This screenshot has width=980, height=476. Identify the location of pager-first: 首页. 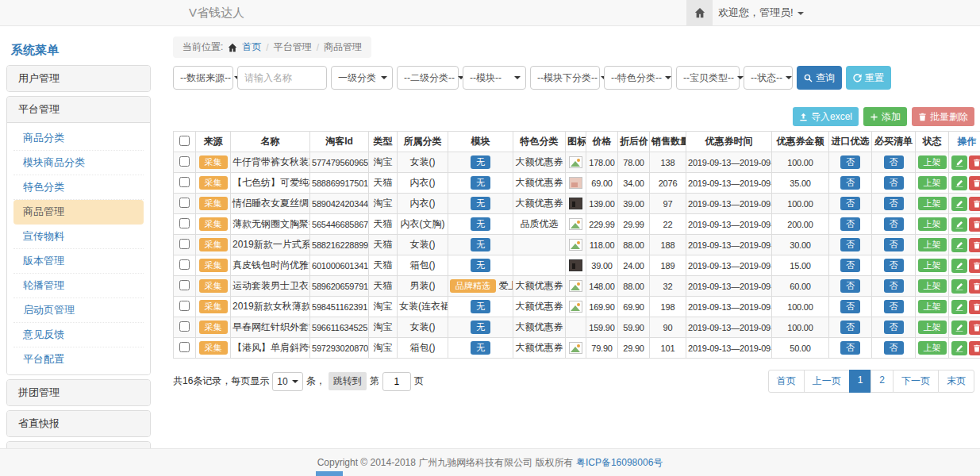
(786, 381).